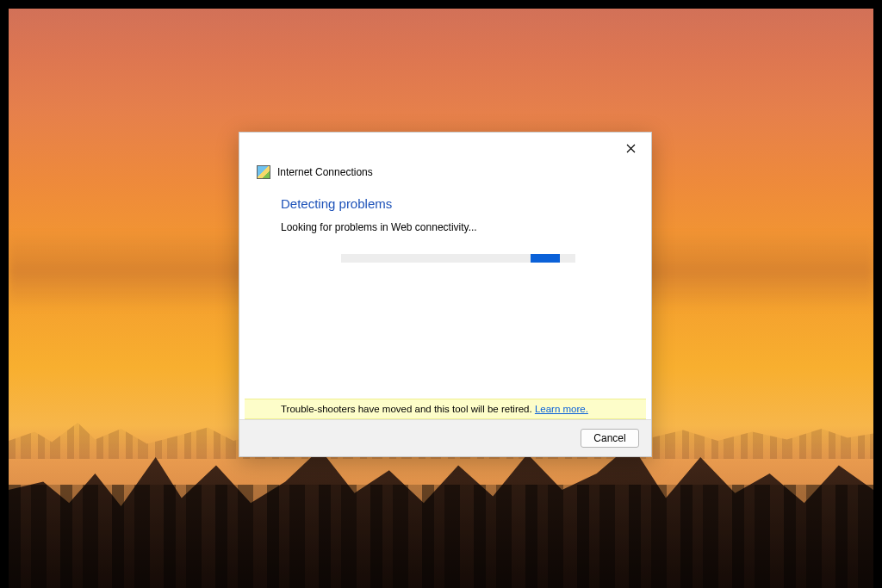 Image resolution: width=882 pixels, height=588 pixels. Describe the element at coordinates (630, 148) in the screenshot. I see `close-button` at that location.